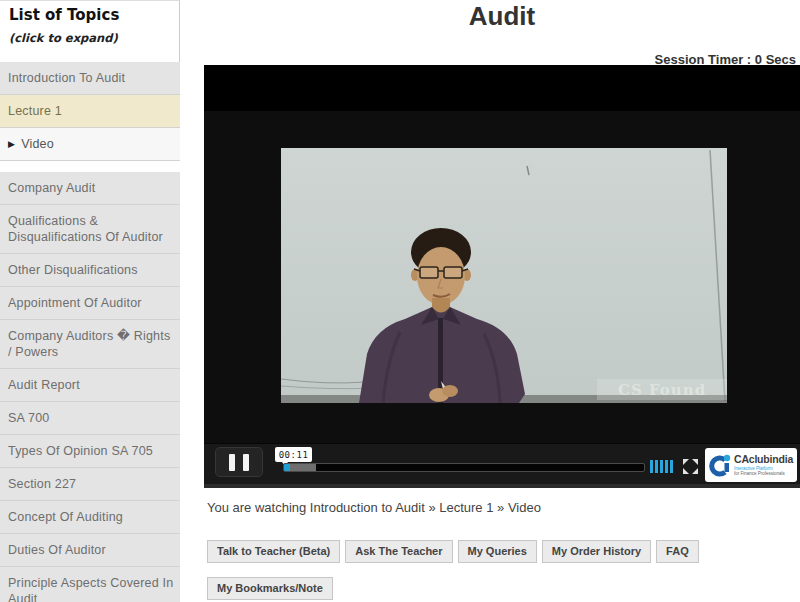  Describe the element at coordinates (90, 112) in the screenshot. I see `sidebar-item-lecture-1: Lecture 1` at that location.